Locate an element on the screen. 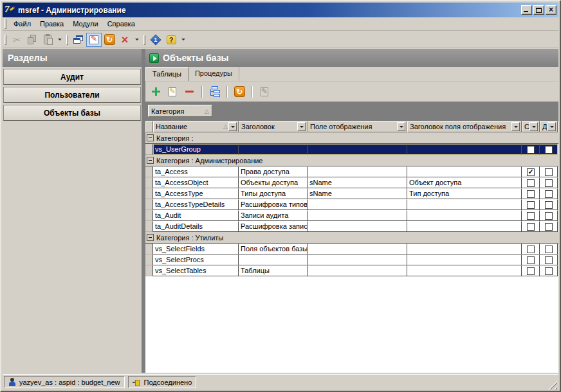 Image resolution: width=561 pixels, height=392 pixels. table-row: ta_Access Права доступа is located at coordinates (352, 172).